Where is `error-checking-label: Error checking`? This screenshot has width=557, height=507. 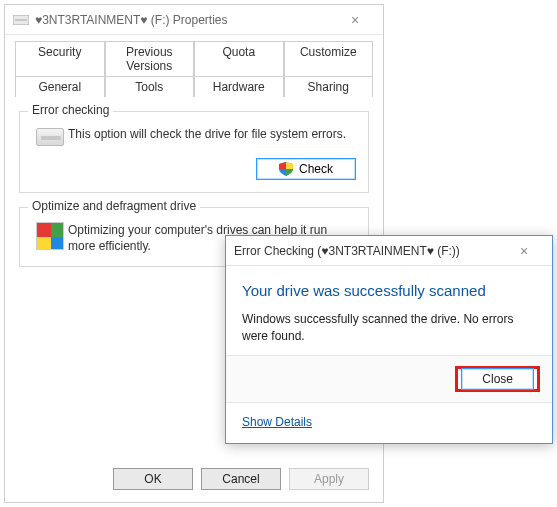 error-checking-label: Error checking is located at coordinates (70, 110).